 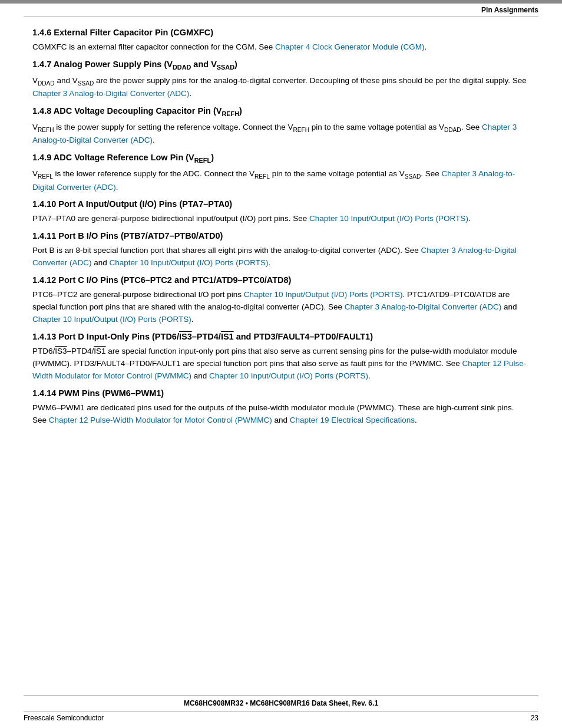 What do you see at coordinates (281, 414) in the screenshot?
I see `paragraph: PWM6–PWM1 are dedicated pins used for th…` at bounding box center [281, 414].